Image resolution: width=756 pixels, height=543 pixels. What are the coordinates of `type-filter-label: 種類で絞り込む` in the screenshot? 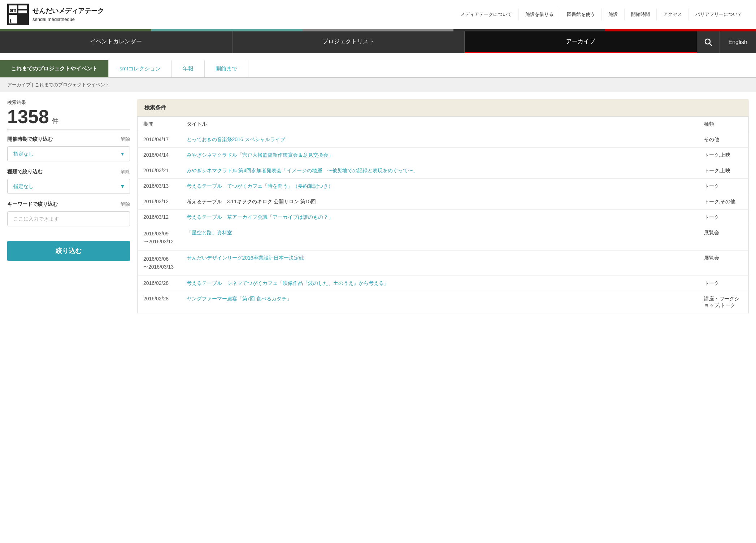 It's located at (25, 172).